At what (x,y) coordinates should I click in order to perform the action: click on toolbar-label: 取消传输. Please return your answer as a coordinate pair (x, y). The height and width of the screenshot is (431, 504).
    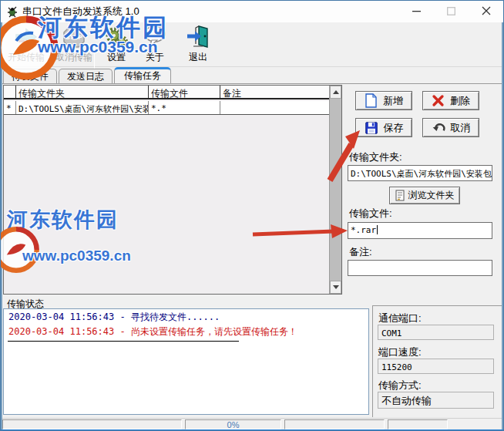
    Looking at the image, I should click on (74, 57).